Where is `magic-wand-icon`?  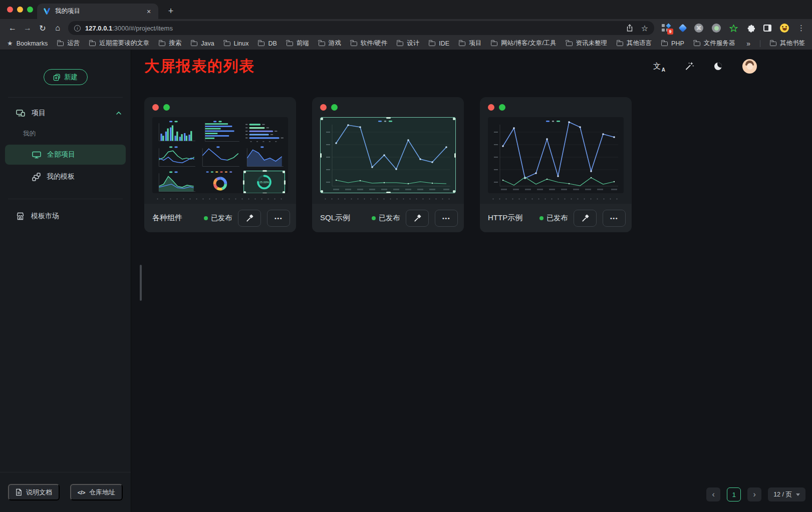
magic-wand-icon is located at coordinates (689, 66).